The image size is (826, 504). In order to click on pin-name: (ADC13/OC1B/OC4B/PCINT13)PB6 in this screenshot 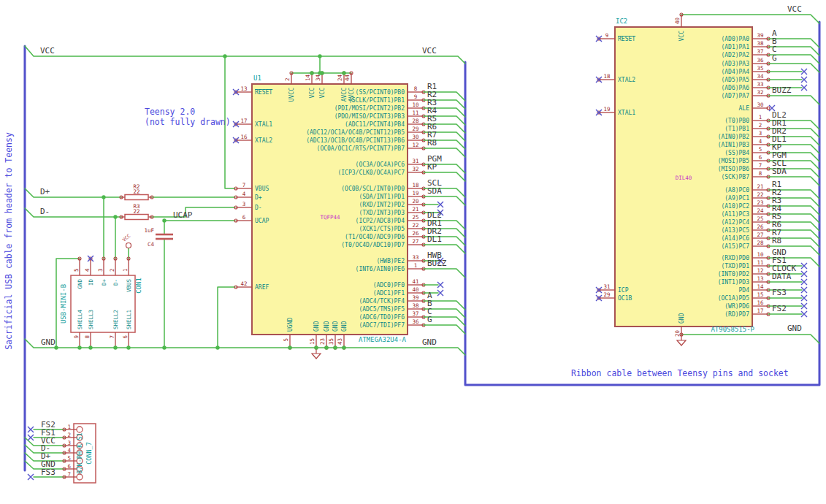, I will do `click(355, 140)`.